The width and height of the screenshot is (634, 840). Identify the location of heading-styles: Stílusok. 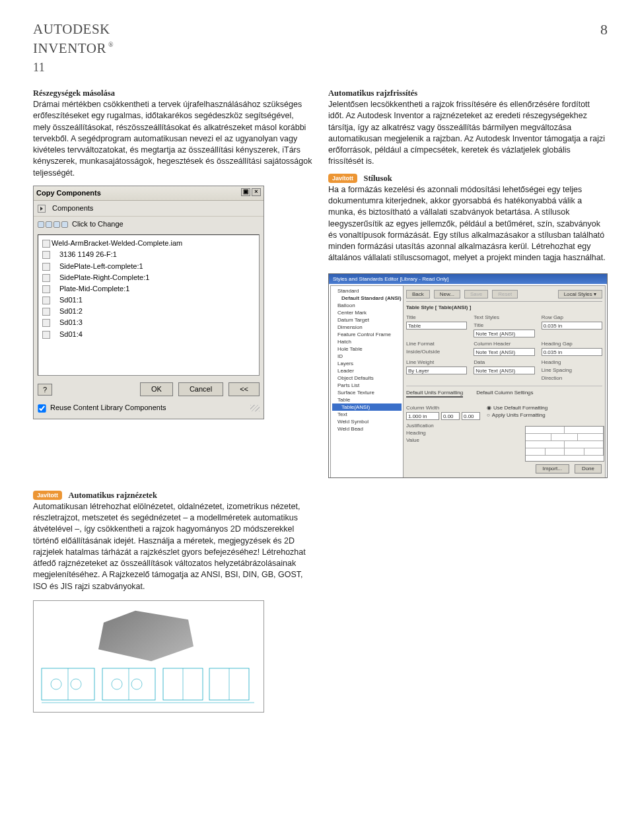
(378, 178).